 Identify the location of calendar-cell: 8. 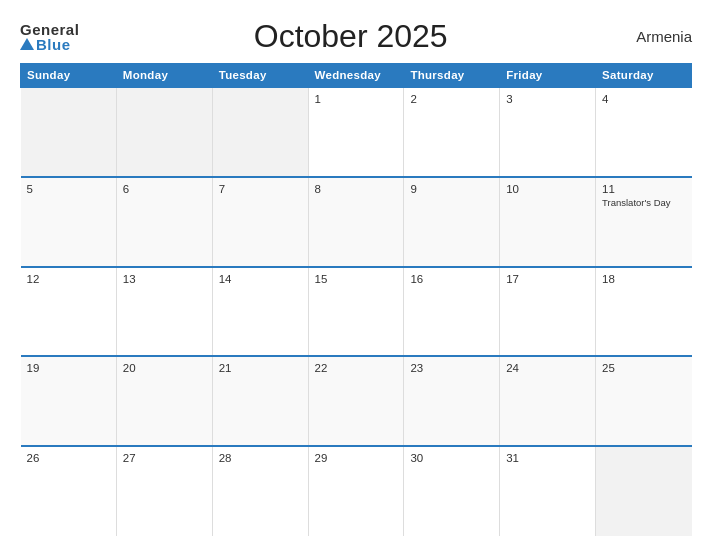
(356, 222).